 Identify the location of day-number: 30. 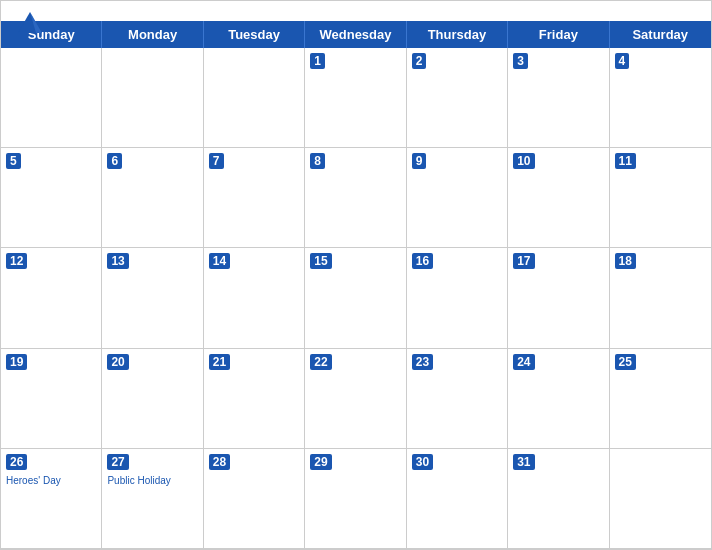
(422, 462).